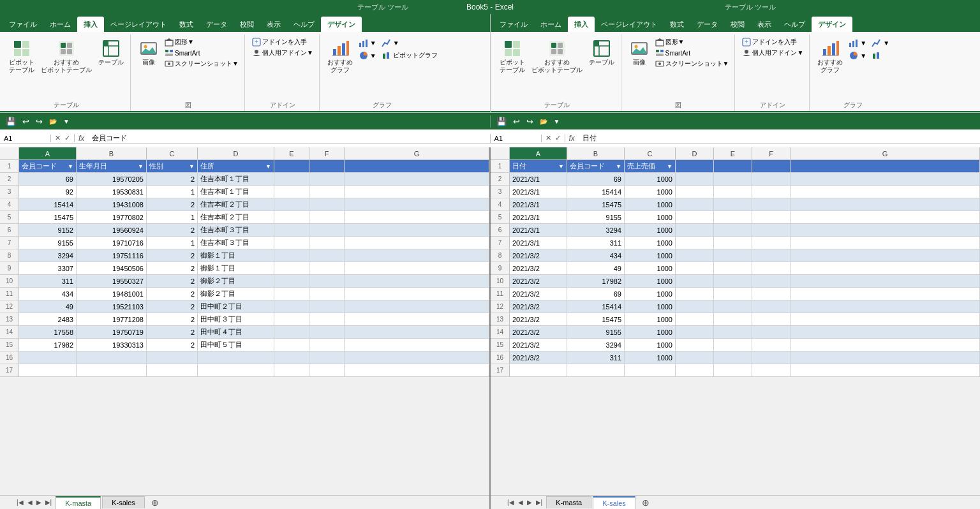 Image resolution: width=980 pixels, height=509 pixels. What do you see at coordinates (738, 24) in the screenshot?
I see `tab-review-right: 校閲` at bounding box center [738, 24].